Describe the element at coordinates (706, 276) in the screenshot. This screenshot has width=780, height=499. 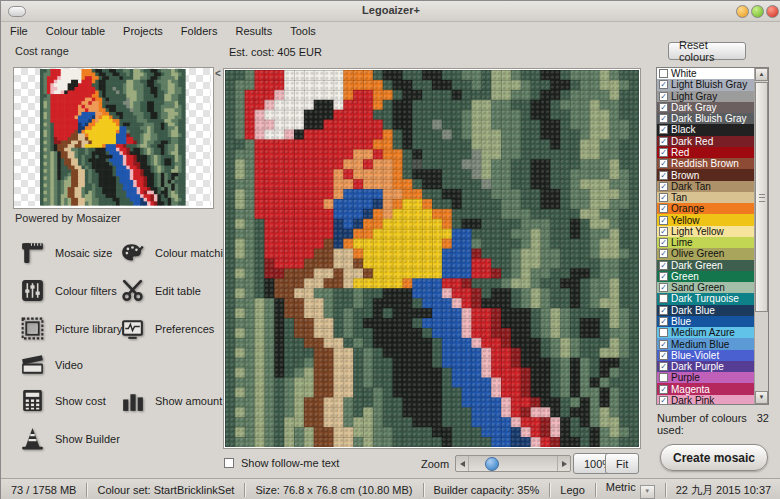
I see `colour-row-green: ✓Green` at that location.